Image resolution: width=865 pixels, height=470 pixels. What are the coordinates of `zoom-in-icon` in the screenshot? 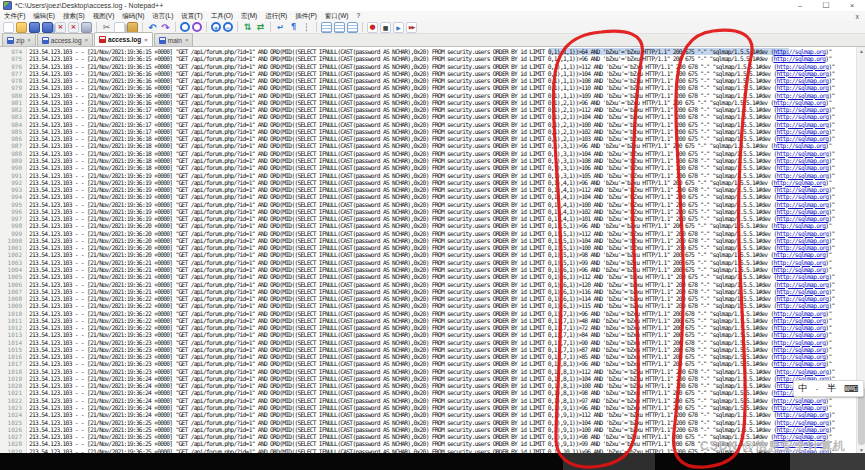 It's located at (216, 27).